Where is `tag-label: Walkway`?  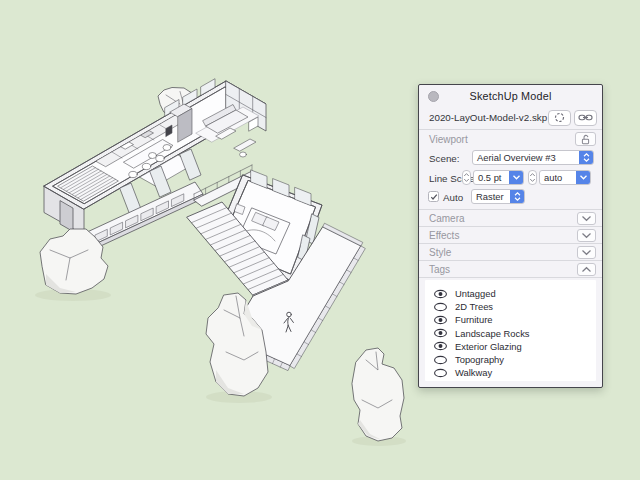 tag-label: Walkway is located at coordinates (474, 372).